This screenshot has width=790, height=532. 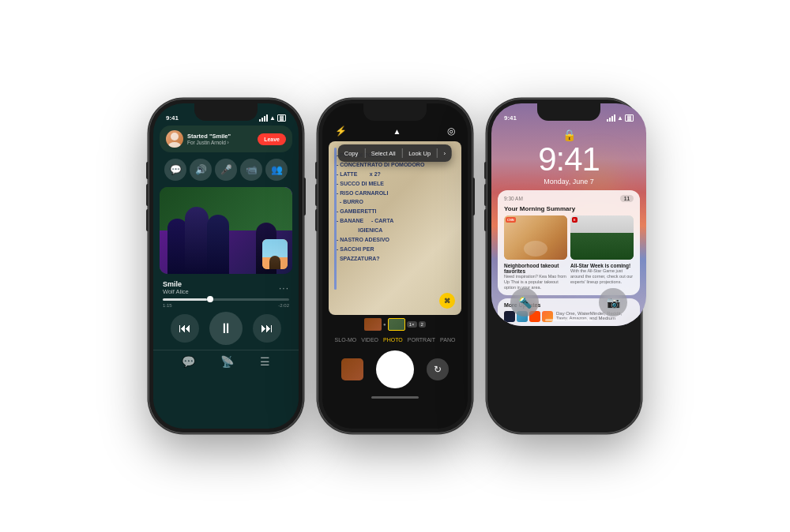 I want to click on live-photo-button: ◎, so click(x=451, y=131).